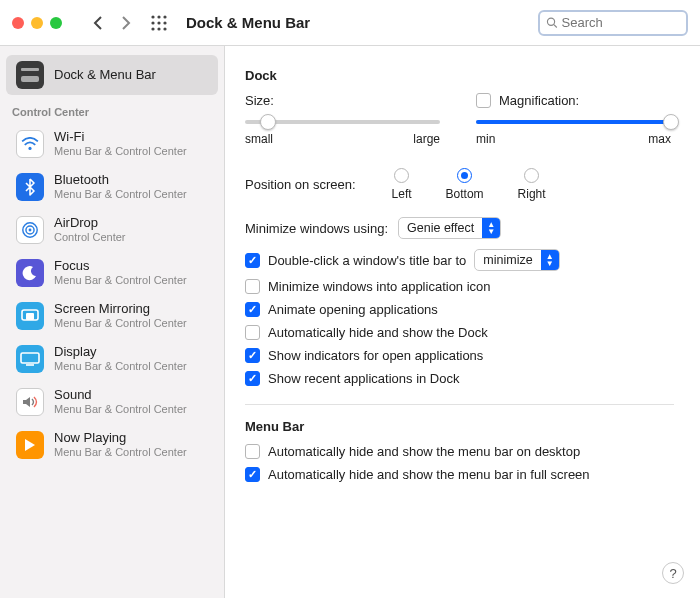  Describe the element at coordinates (376, 356) in the screenshot. I see `checkbox-label: Show indicators for open applications` at that location.